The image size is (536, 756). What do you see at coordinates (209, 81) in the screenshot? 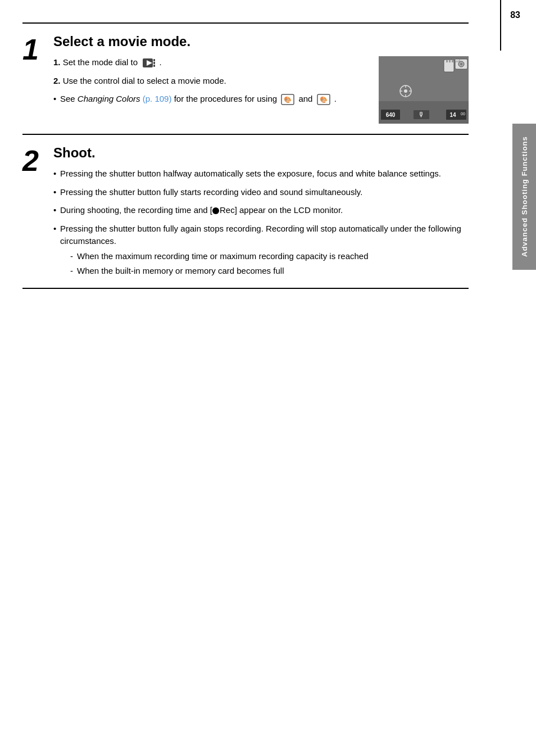
I see `step-1-instruction-2: 2. Use the control dial to select a movi…` at bounding box center [209, 81].